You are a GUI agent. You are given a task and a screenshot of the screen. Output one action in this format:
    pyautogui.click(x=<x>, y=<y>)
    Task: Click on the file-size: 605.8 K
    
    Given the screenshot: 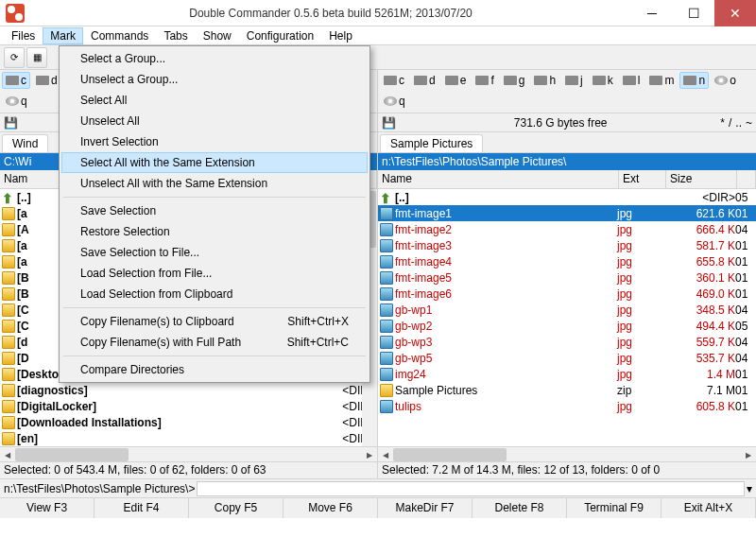 What is the action you would take?
    pyautogui.click(x=699, y=407)
    